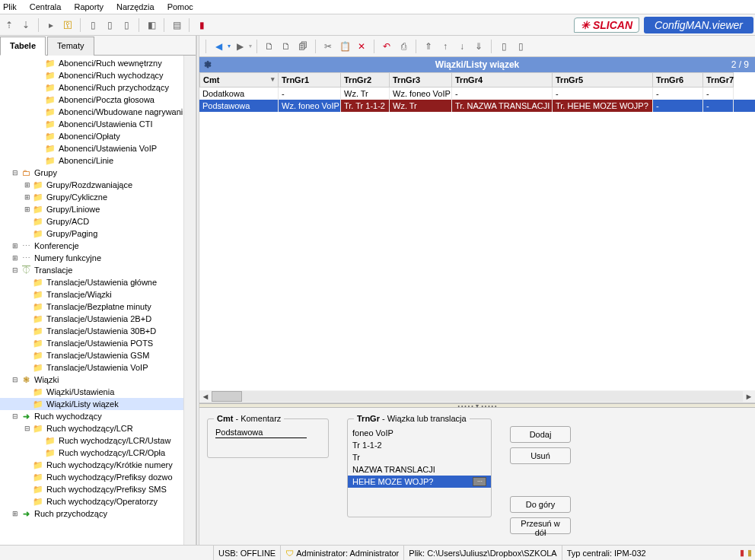  I want to click on tree-item: 📁Abonenci/Ruch wewnętrzny, so click(91, 63).